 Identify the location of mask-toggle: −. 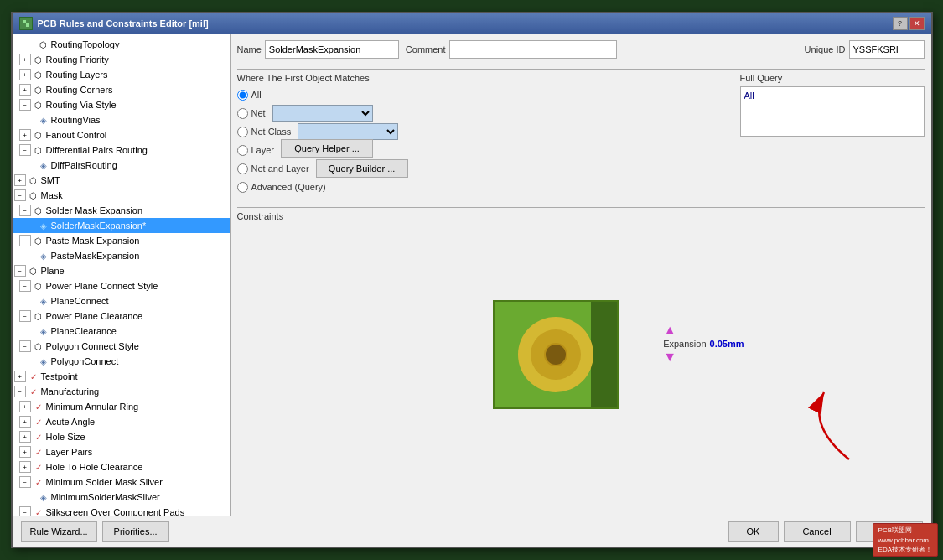
(20, 195).